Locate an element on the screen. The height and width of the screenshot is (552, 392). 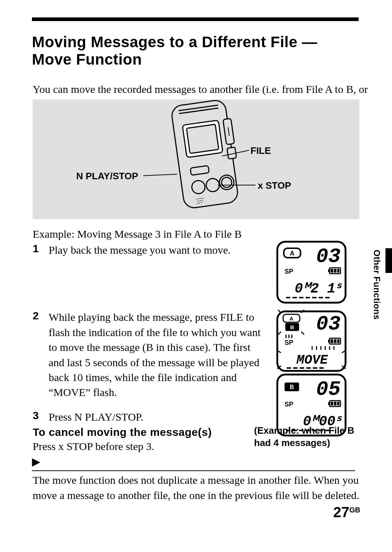
page-title: Moving Messages to a Different File — Mo… is located at coordinates (175, 51).